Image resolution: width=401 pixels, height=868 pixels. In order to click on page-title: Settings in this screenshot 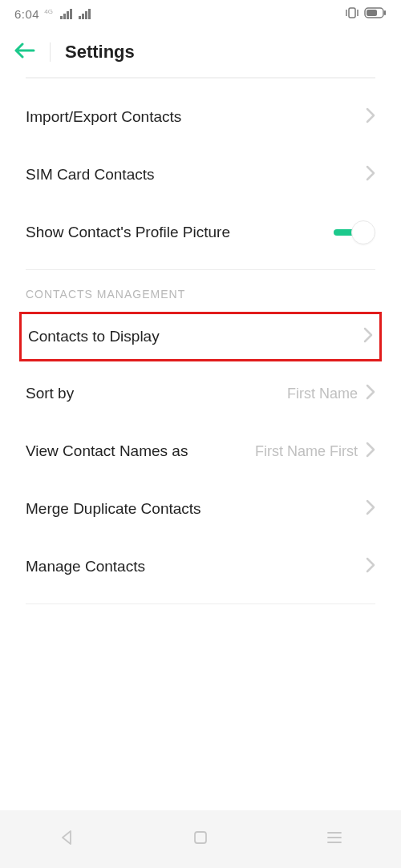, I will do `click(99, 52)`.